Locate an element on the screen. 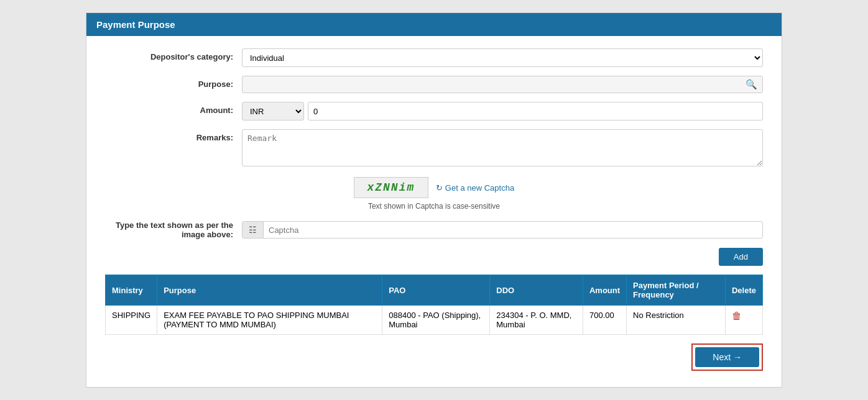 The height and width of the screenshot is (400, 868). col-purpose: Purpose is located at coordinates (270, 291).